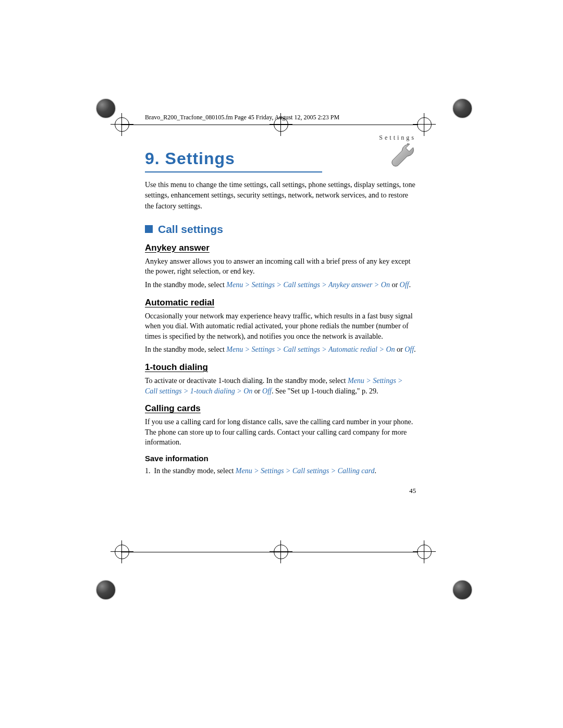 The image size is (563, 728). Describe the element at coordinates (400, 156) in the screenshot. I see `wrench-icon` at that location.